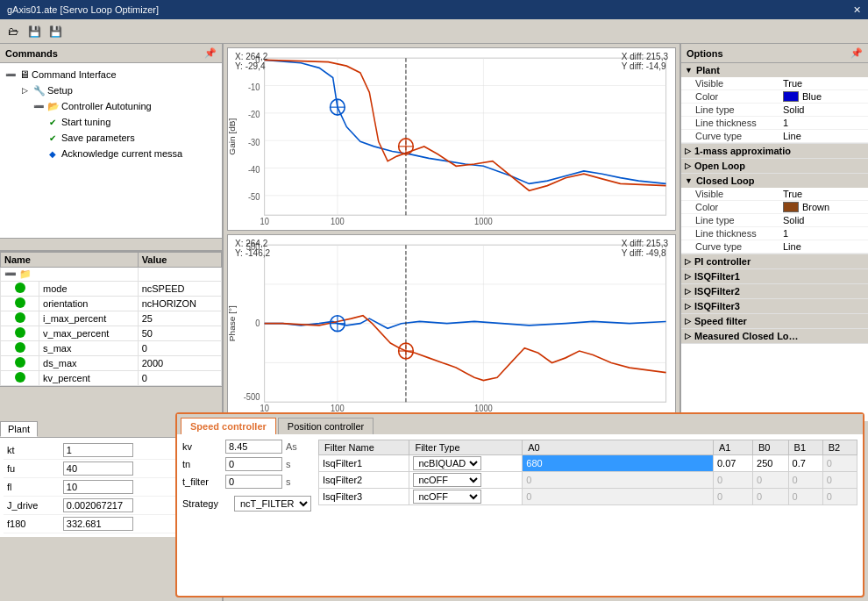  Describe the element at coordinates (122, 154) in the screenshot. I see `tree-label-acknowledge: Acknowledge current messa` at that location.